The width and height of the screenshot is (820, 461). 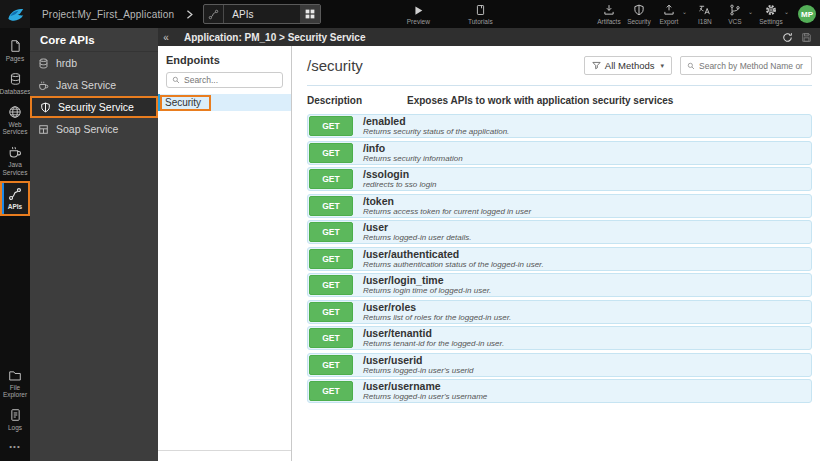 I want to click on endpoint-row: GET /user/tenantid Returns tenant-id for…, so click(x=560, y=338).